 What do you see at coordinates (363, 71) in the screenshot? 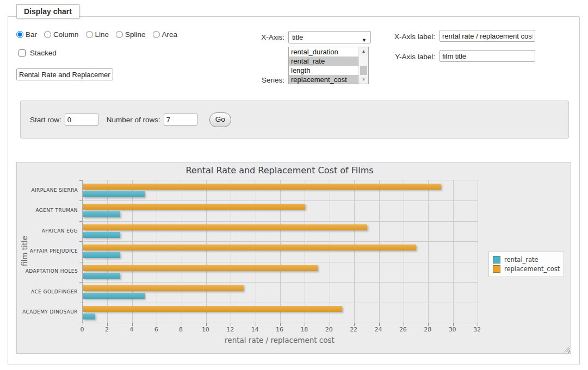
I see `scrollbar-thumb` at bounding box center [363, 71].